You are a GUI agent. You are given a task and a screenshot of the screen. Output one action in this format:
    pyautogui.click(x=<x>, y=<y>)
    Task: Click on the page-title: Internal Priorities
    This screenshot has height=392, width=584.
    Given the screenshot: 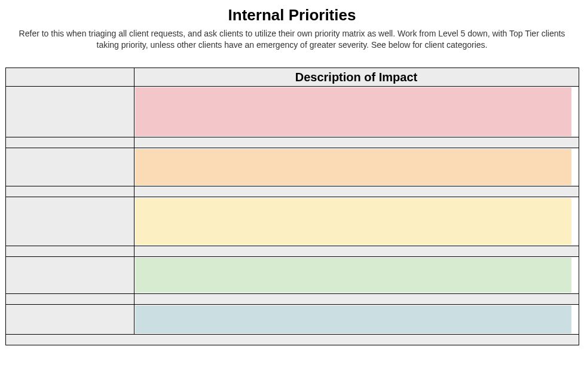 What is the action you would take?
    pyautogui.click(x=292, y=16)
    